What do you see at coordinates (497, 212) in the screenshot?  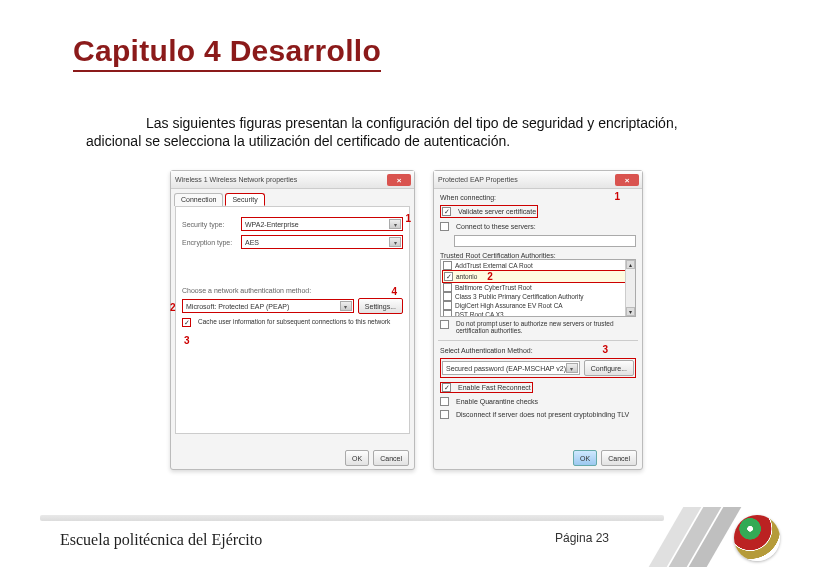 I see `label-validate: Validate server certificate` at bounding box center [497, 212].